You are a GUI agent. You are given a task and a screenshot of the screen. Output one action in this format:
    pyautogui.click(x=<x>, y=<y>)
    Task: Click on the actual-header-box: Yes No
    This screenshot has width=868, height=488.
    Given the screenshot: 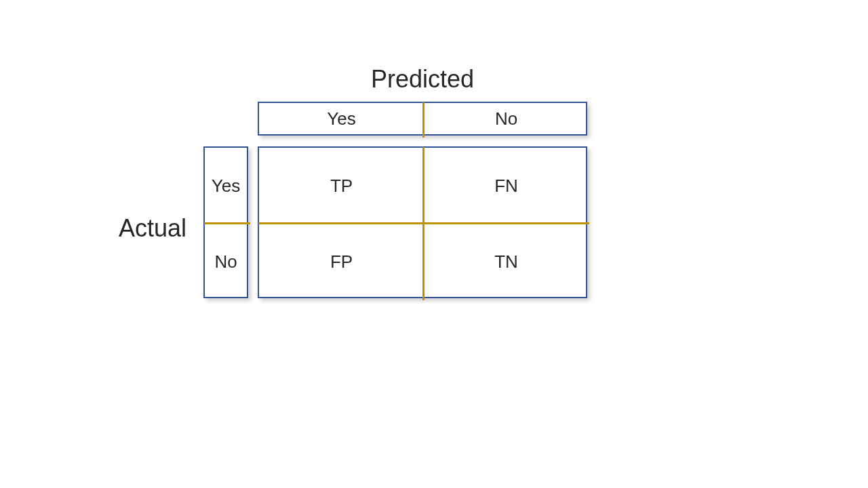 What is the action you would take?
    pyautogui.click(x=226, y=222)
    